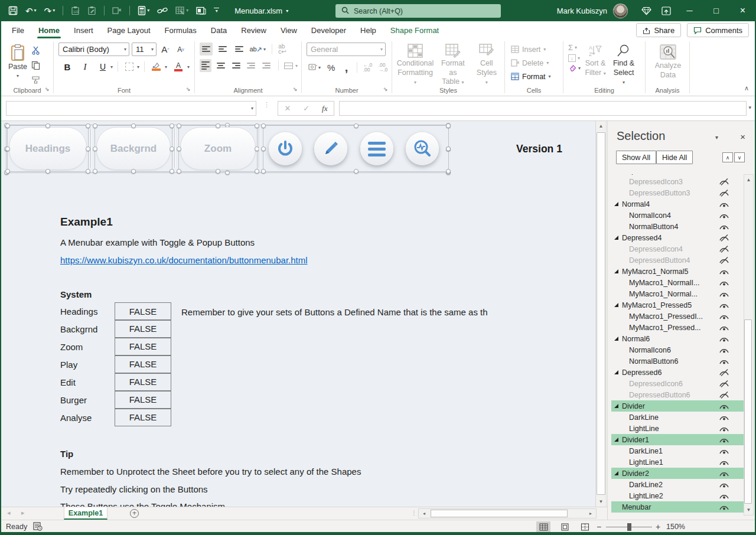 The image size is (756, 535). Describe the element at coordinates (674, 157) in the screenshot. I see `hide-all-button: Hide All` at that location.